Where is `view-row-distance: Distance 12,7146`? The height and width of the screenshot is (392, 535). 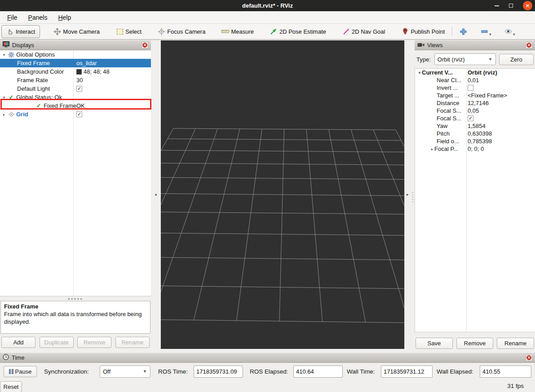 view-row-distance: Distance 12,7146 is located at coordinates (475, 103).